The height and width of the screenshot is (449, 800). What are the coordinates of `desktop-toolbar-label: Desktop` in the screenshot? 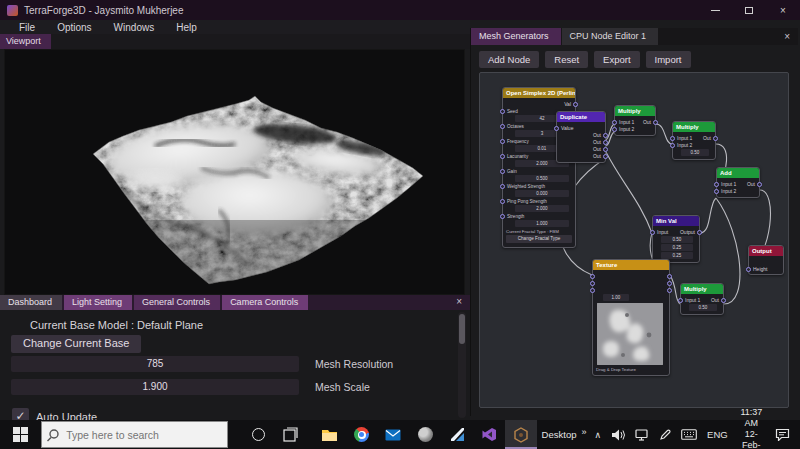 It's located at (560, 434).